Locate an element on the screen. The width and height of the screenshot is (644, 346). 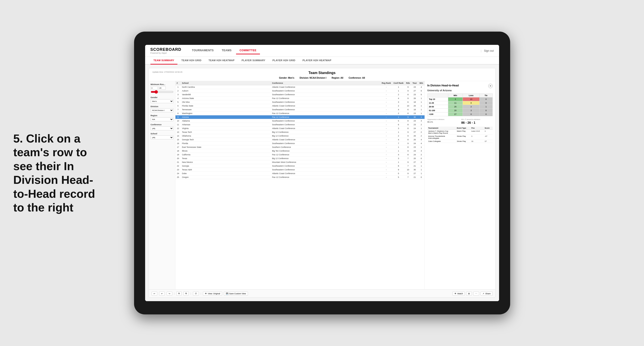
table-row: 6 Florida State Atlantic Coast Conferenc… is located at coordinates (300, 106).